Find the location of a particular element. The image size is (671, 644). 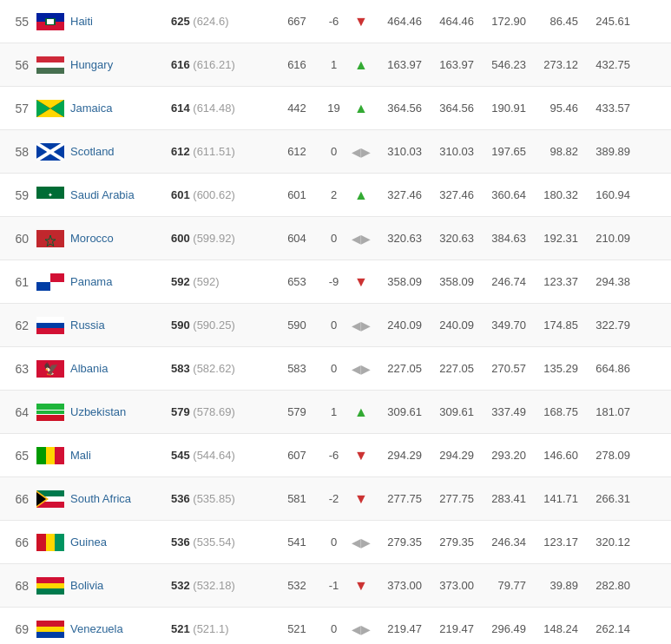

country-cell: Albania is located at coordinates (119, 368).